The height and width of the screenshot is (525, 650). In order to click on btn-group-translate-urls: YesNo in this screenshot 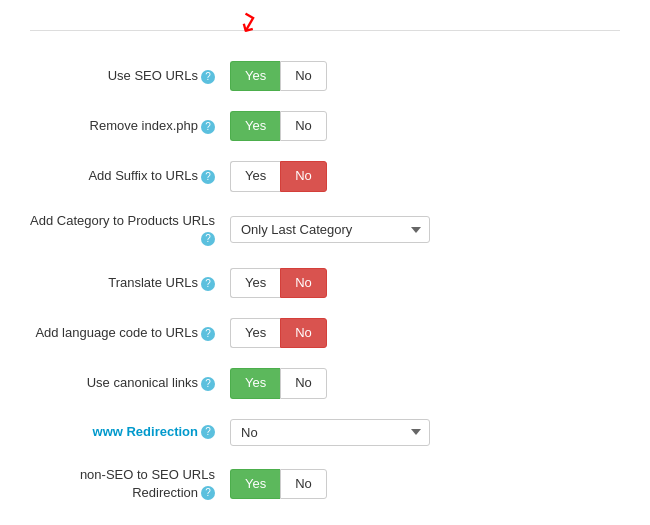, I will do `click(278, 283)`.